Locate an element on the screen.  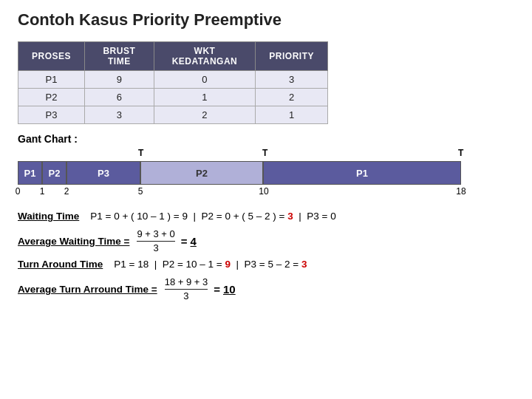
avg-turn-denominator: 3 is located at coordinates (186, 296).